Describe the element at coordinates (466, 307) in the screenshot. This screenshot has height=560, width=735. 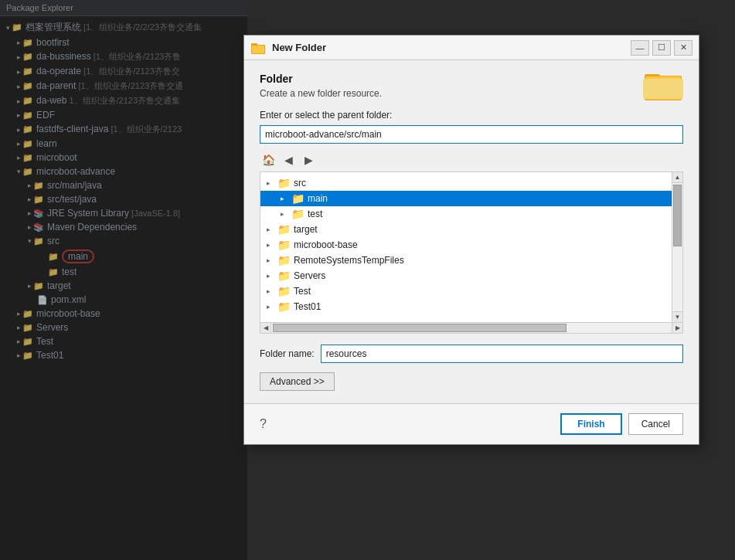
I see `folder-tree-item: ▸📁Test01` at that location.